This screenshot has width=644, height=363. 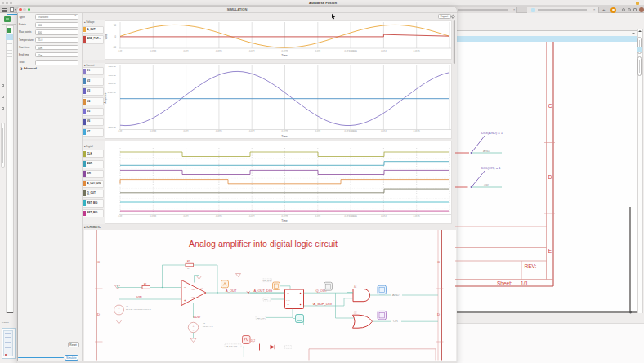 I want to click on svg-text: REV:, so click(x=531, y=267).